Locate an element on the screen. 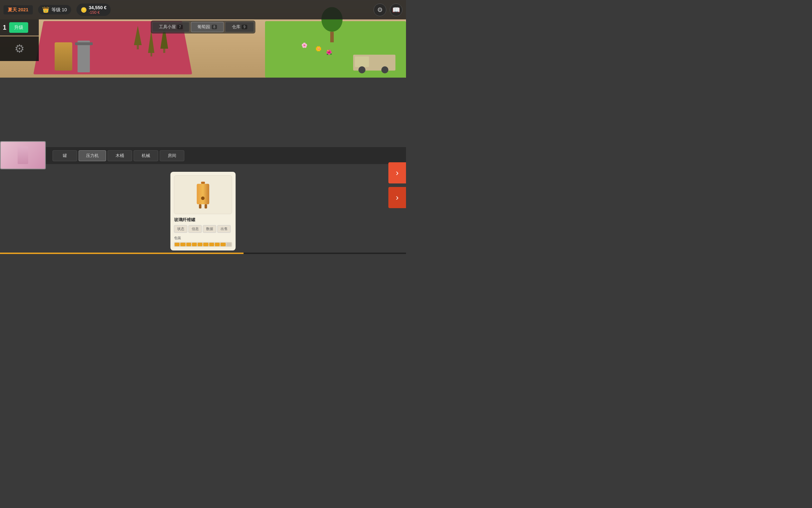 The image size is (812, 508). action-tab-data: 数据 is located at coordinates (210, 229).